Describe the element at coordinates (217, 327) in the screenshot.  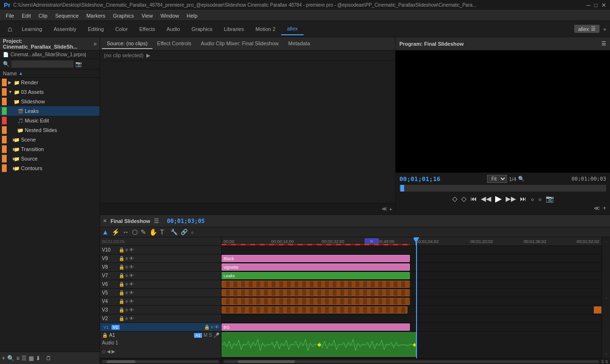
I see `track-eye-v1: 👁` at that location.